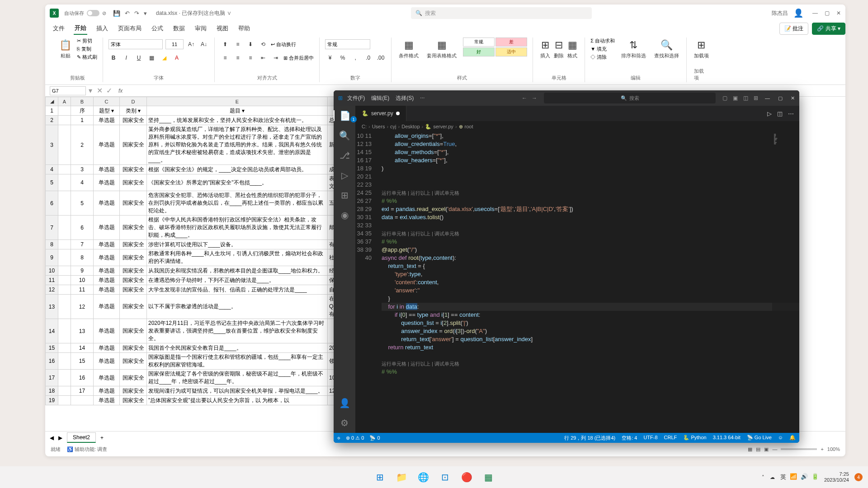 The width and height of the screenshot is (868, 488). What do you see at coordinates (545, 60) in the screenshot?
I see `insert-cell-button: ⊞插入` at bounding box center [545, 60].